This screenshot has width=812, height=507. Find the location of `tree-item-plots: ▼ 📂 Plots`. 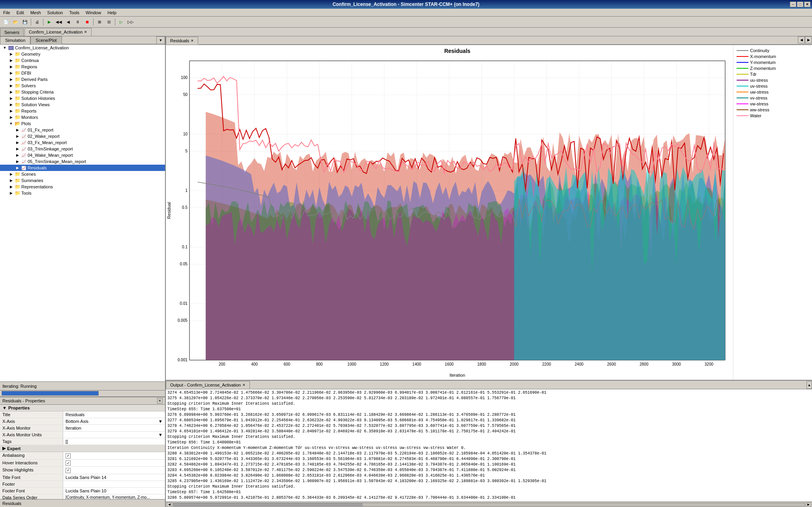

tree-item-plots: ▼ 📂 Plots is located at coordinates (83, 124).